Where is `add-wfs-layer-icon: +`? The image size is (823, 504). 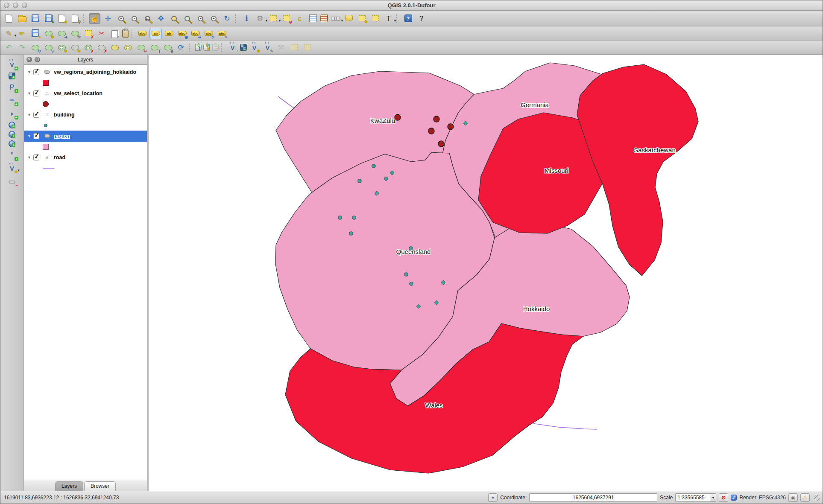
add-wfs-layer-icon: + is located at coordinates (12, 144).